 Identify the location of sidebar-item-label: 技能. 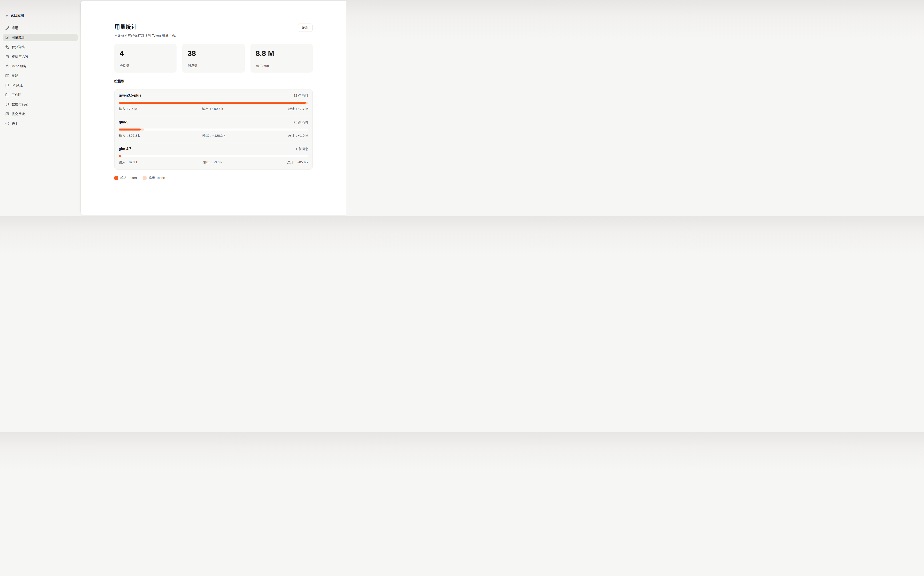
(15, 76).